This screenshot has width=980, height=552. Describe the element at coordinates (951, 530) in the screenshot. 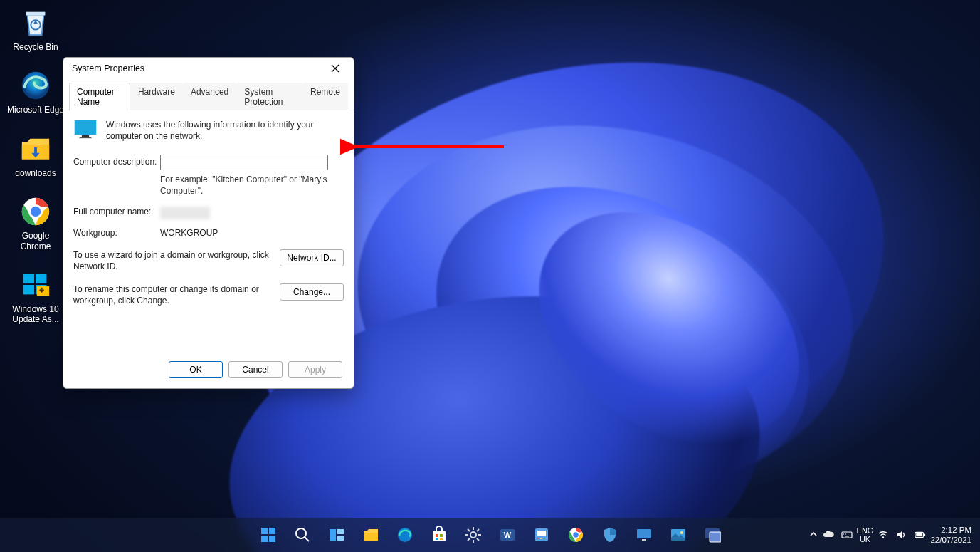

I see `clock-time: 2:12 PM` at that location.